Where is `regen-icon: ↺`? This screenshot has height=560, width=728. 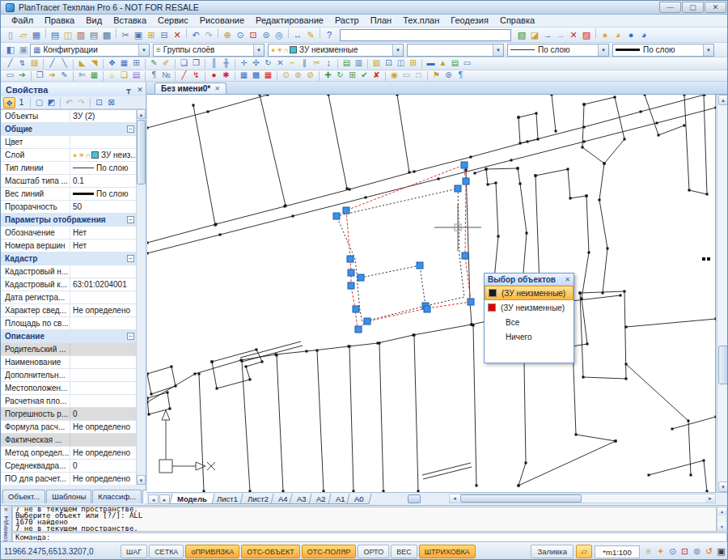
regen-icon: ↺ is located at coordinates (709, 552).